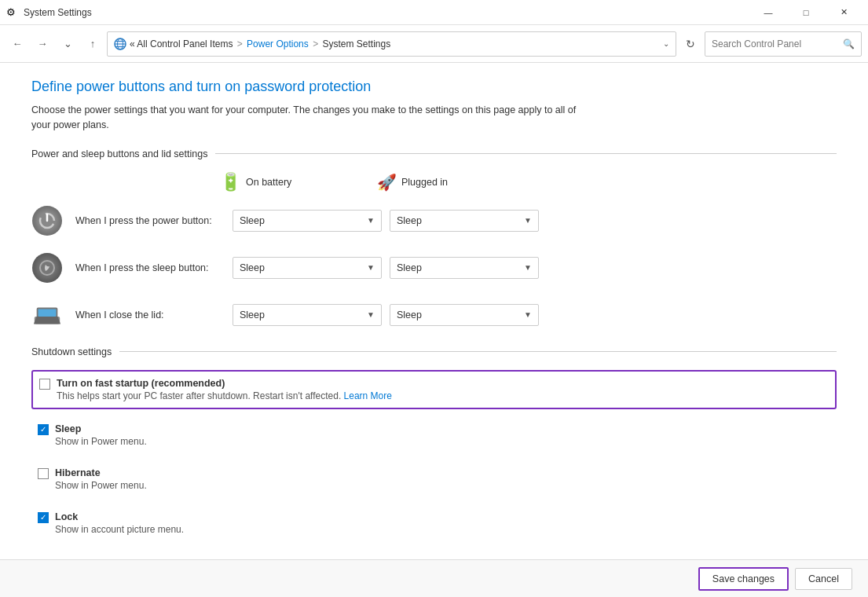 This screenshot has width=868, height=597. What do you see at coordinates (434, 13) in the screenshot?
I see `title-bar: ⚙ System Settings — □ ✕` at bounding box center [434, 13].